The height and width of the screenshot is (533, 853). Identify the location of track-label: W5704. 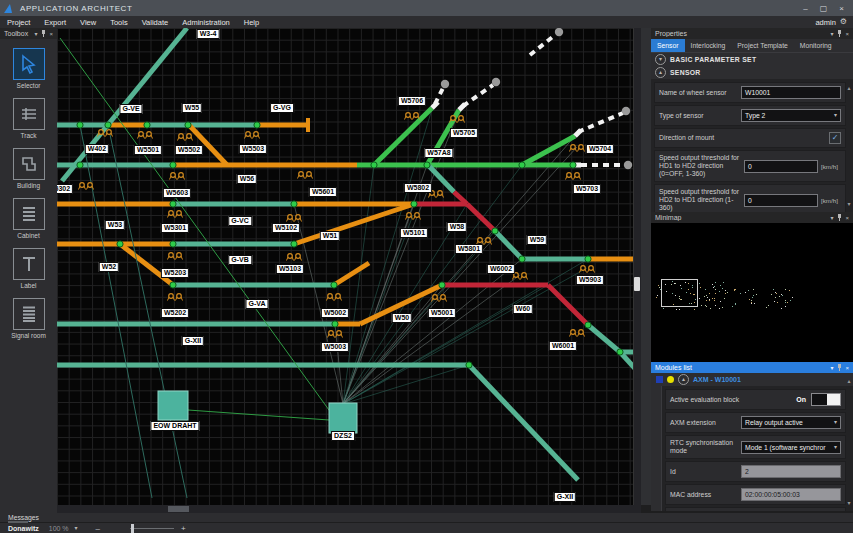
(600, 149).